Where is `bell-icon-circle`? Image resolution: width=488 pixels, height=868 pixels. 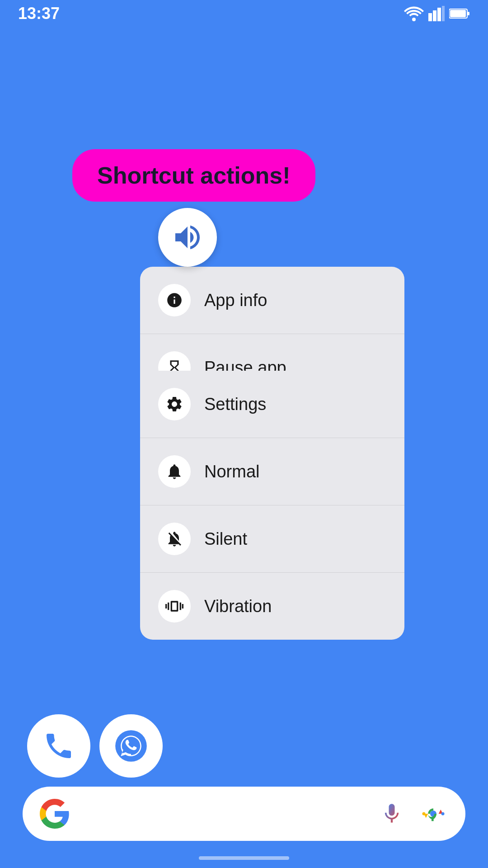
bell-icon-circle is located at coordinates (174, 472).